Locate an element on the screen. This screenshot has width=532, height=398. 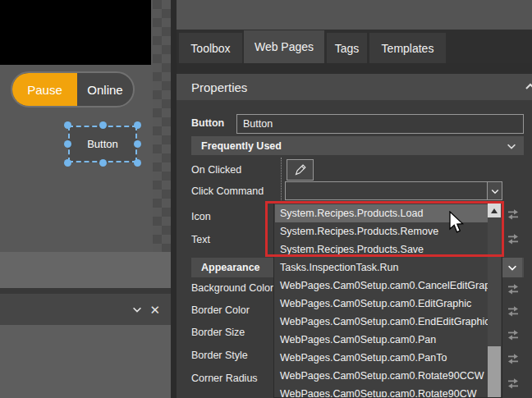
panel-splitter is located at coordinates (174, 199).